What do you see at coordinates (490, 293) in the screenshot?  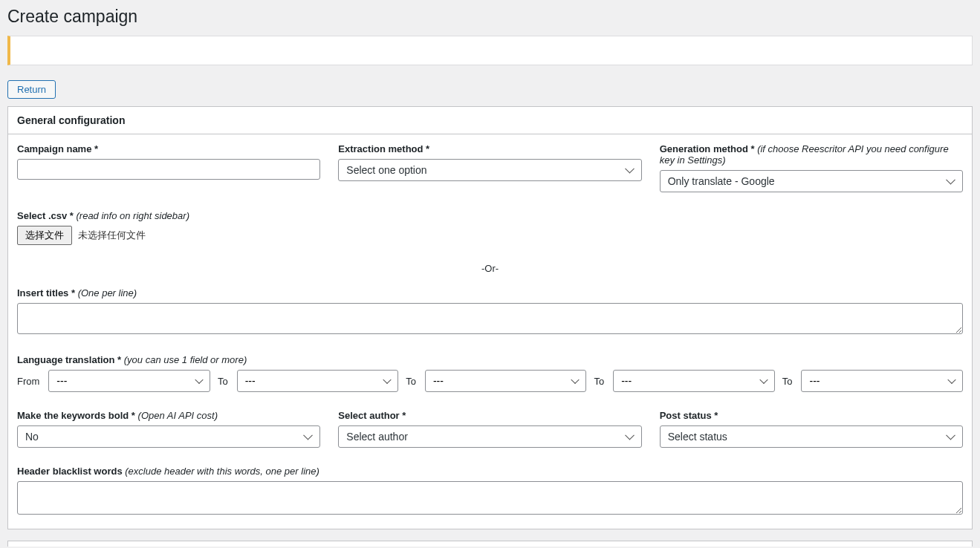 I see `insert-titles-label: Insert titles * (One per line)` at bounding box center [490, 293].